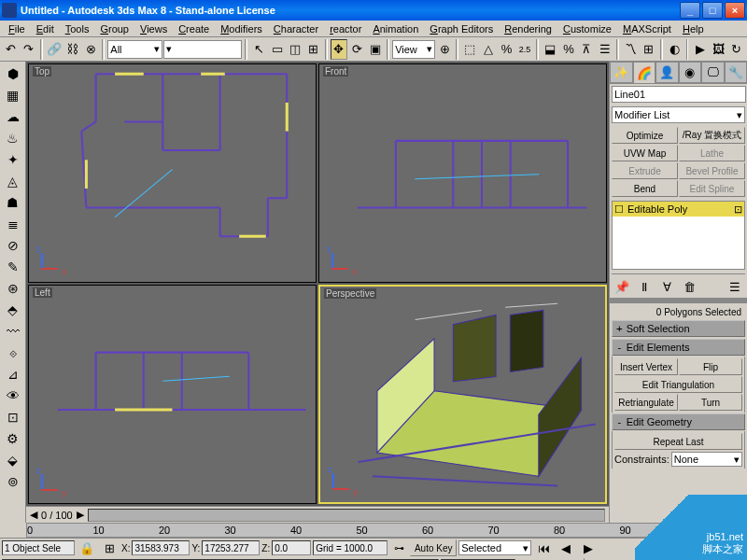 The height and width of the screenshot is (560, 747). I want to click on track-bar: 0102030405060708090100, so click(374, 530).